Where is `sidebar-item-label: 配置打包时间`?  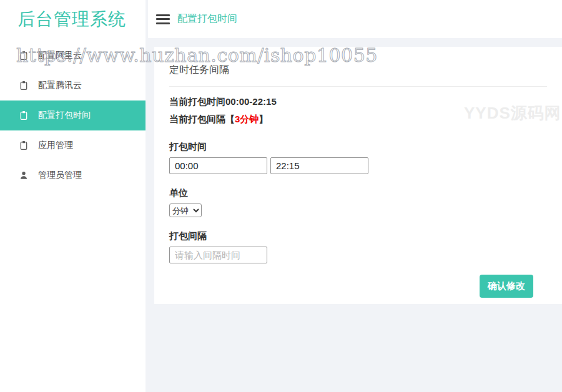
sidebar-item-label: 配置打包时间 is located at coordinates (64, 115).